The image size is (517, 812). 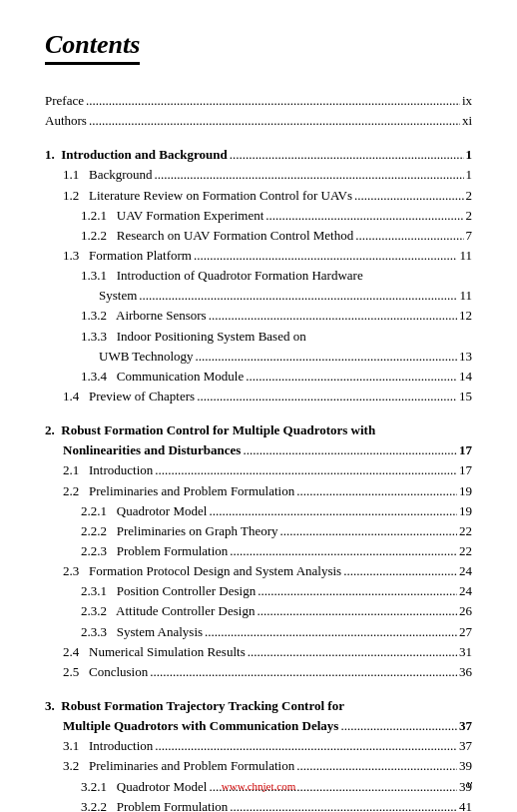 I want to click on toc-page-s2.2: 19, so click(x=465, y=491).